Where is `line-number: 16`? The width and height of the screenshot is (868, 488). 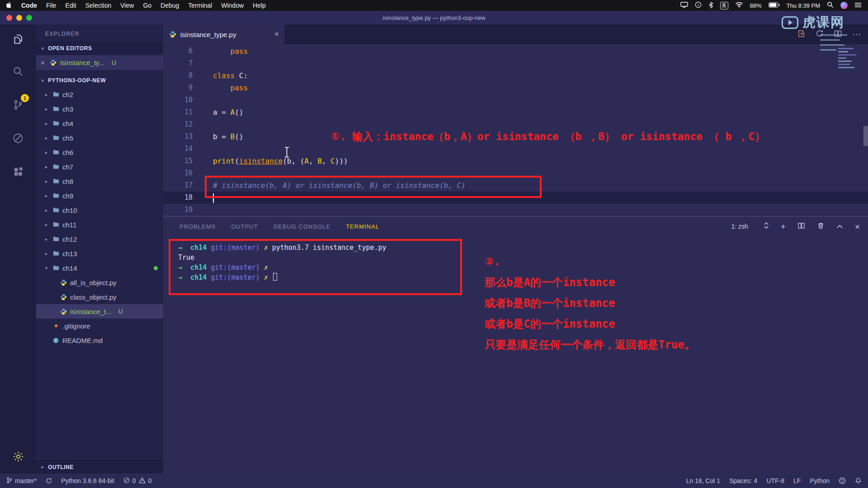 line-number: 16 is located at coordinates (178, 174).